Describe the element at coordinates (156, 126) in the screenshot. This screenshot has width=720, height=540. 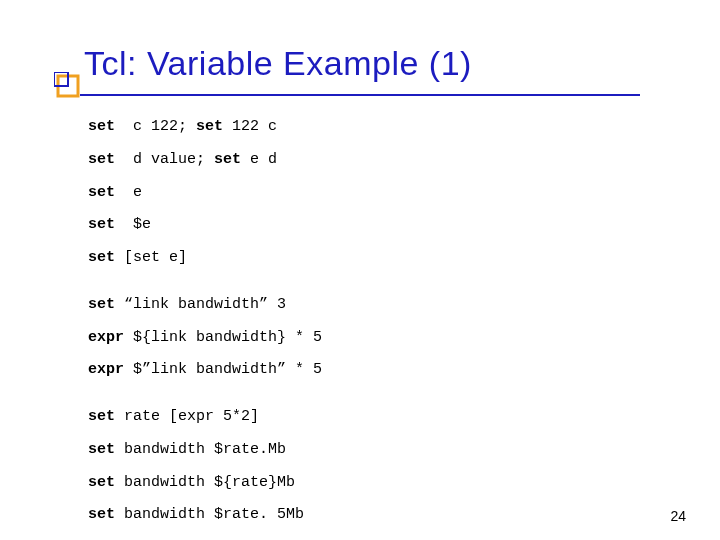
I see `code-text: c 122;` at that location.